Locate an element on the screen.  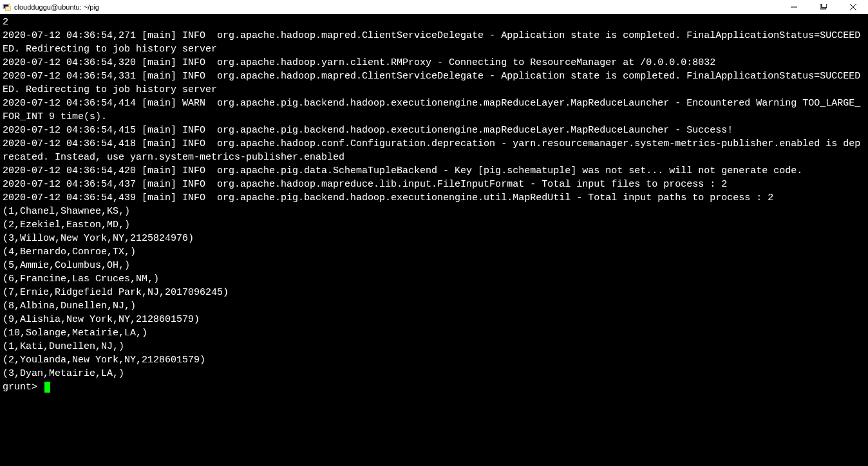
terminal-line: (3,Dyan,Metairie,LA,) is located at coordinates (434, 373).